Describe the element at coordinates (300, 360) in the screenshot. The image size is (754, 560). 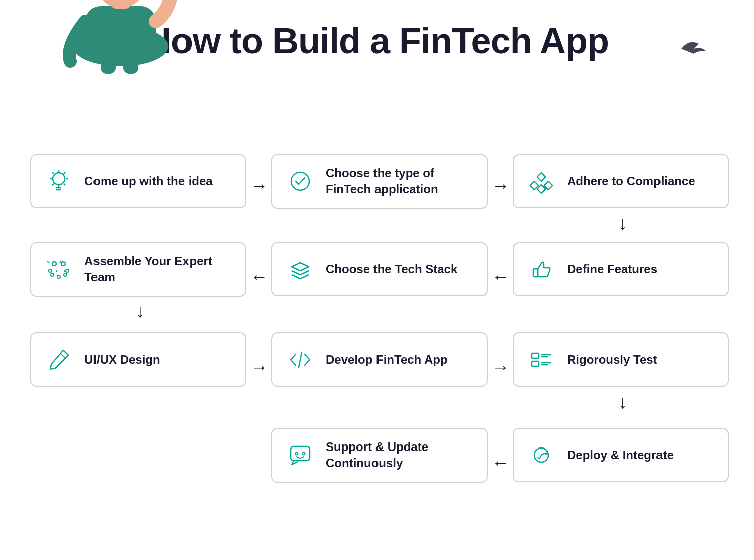
I see `code-icon` at that location.